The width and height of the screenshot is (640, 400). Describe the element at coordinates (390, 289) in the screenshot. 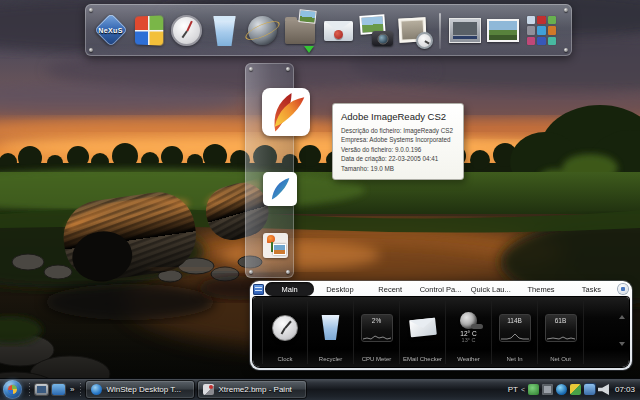

I see `tab-recent: Recent` at that location.